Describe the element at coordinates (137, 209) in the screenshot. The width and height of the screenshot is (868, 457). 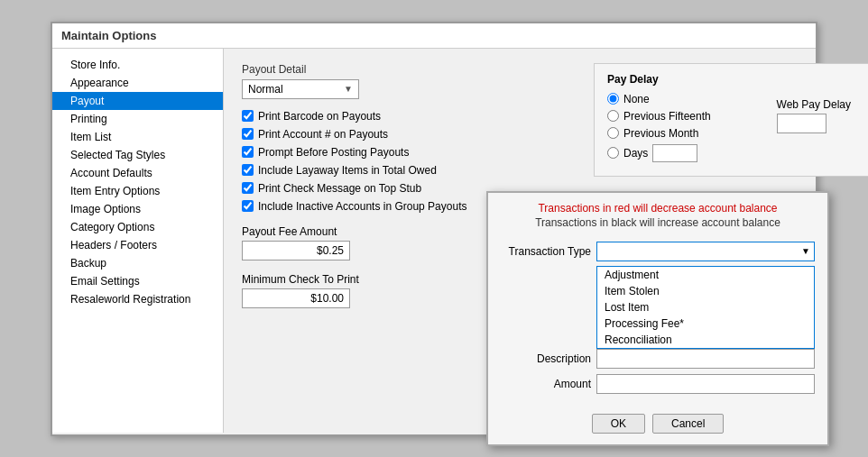
I see `sidebar-item-image-options: Image Options` at that location.